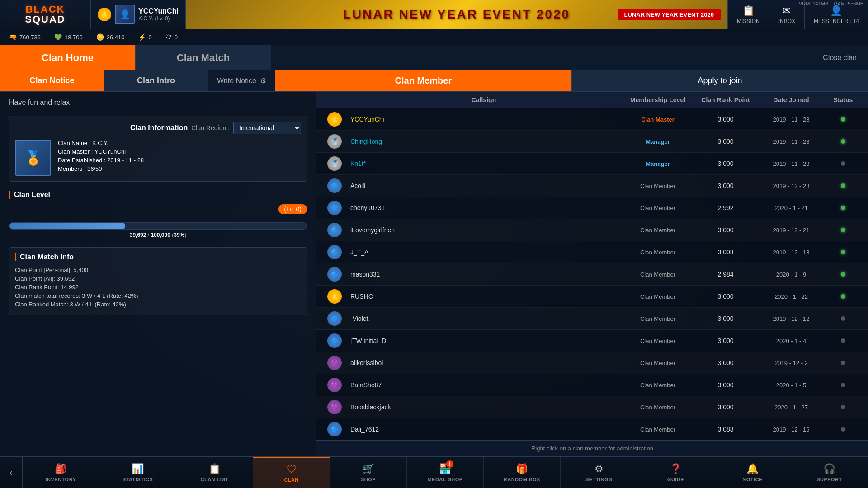 This screenshot has height=488, width=868. Describe the element at coordinates (158, 287) in the screenshot. I see `match-rank-points: Clan Rank Point: 14,992` at that location.